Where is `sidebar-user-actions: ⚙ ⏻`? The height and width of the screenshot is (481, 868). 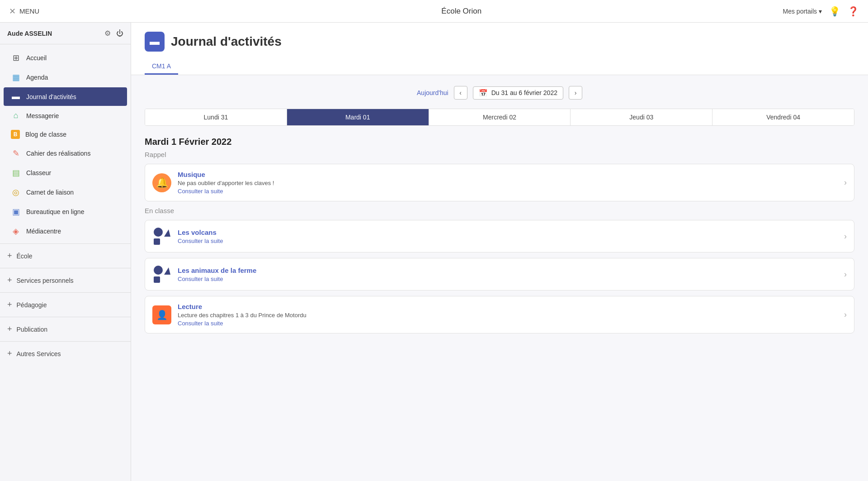
sidebar-user-actions: ⚙ ⏻ is located at coordinates (114, 33).